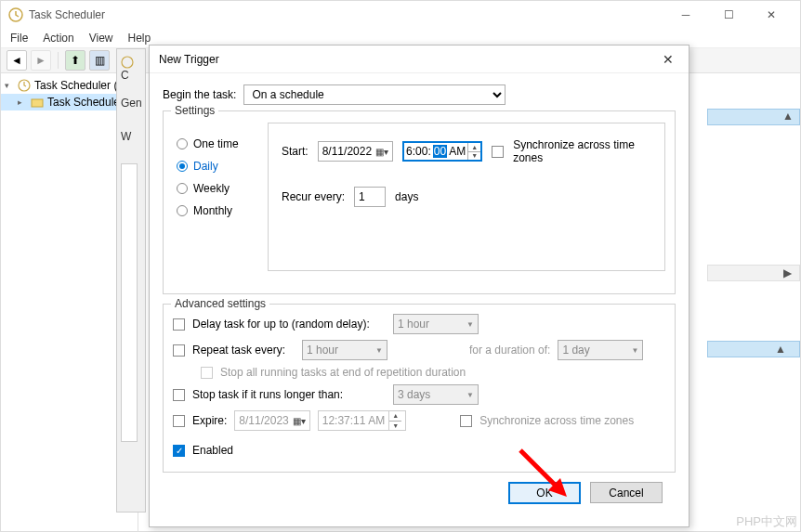 This screenshot has width=801, height=532. Describe the element at coordinates (178, 325) in the screenshot. I see `delay-checkbox` at that location.